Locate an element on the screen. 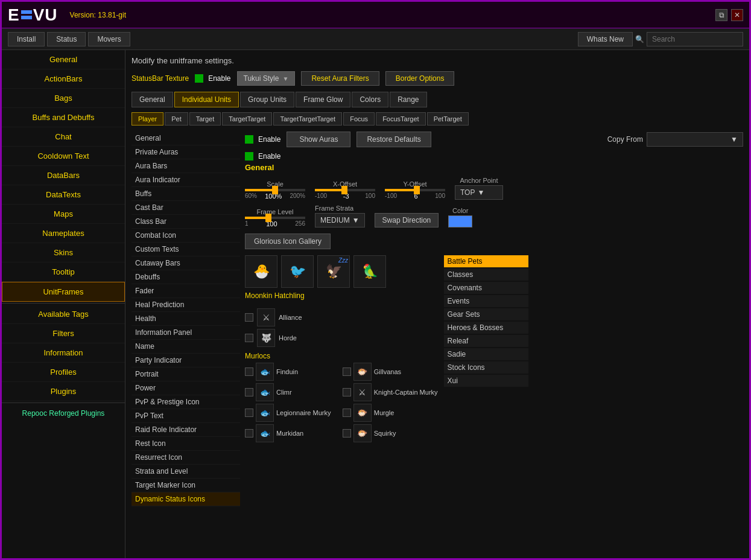 This screenshot has height=560, width=751. sidebar-item-filters: Filters is located at coordinates (63, 334).